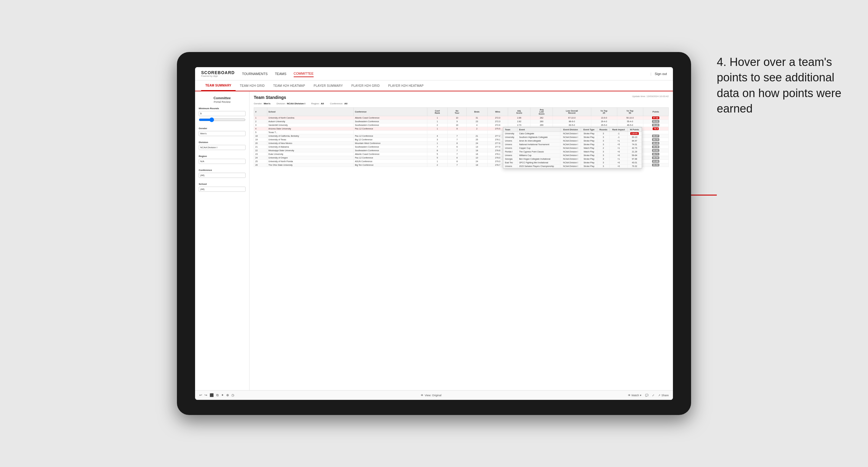 This screenshot has width=868, height=467. What do you see at coordinates (656, 165) in the screenshot?
I see `points-badge: 80.94` at bounding box center [656, 165].